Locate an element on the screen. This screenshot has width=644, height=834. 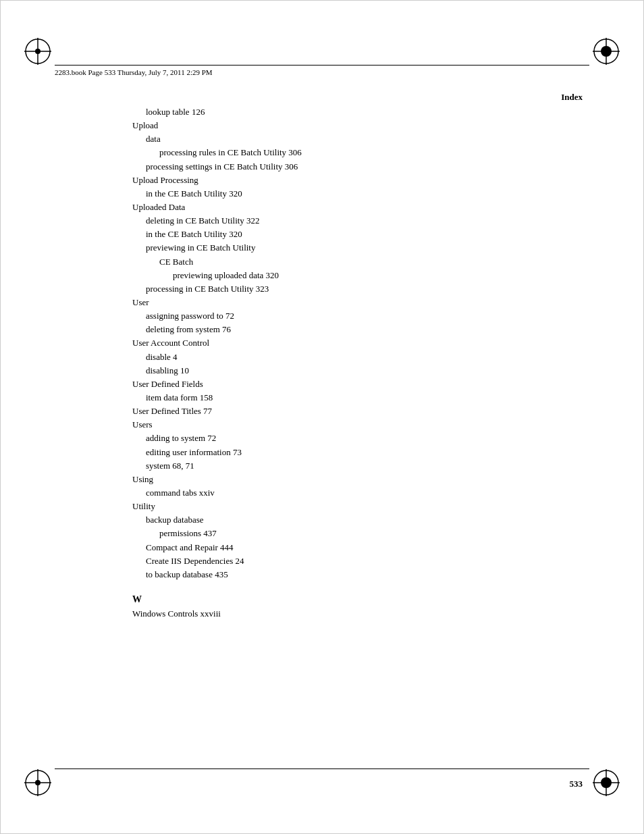
entry-item-data-form: item data form 158 is located at coordinates (358, 398).